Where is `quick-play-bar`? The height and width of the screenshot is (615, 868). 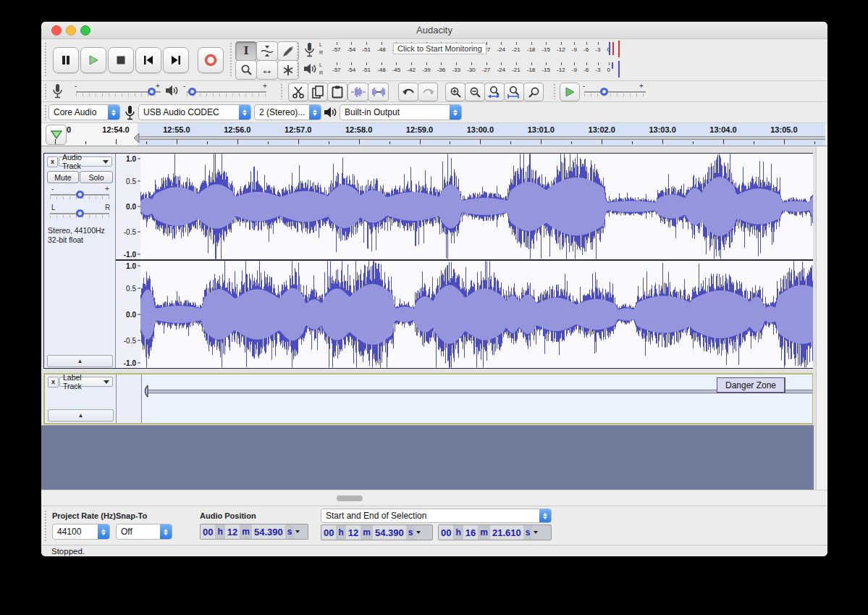
quick-play-bar is located at coordinates (482, 138).